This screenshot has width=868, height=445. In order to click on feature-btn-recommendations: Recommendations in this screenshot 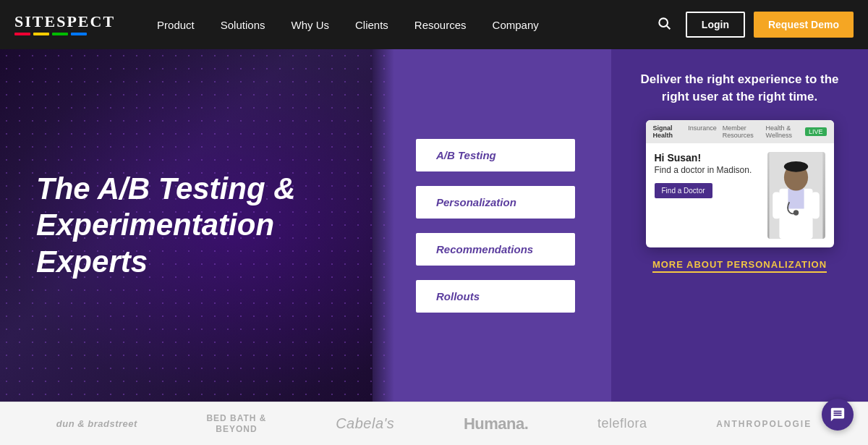, I will do `click(495, 249)`.